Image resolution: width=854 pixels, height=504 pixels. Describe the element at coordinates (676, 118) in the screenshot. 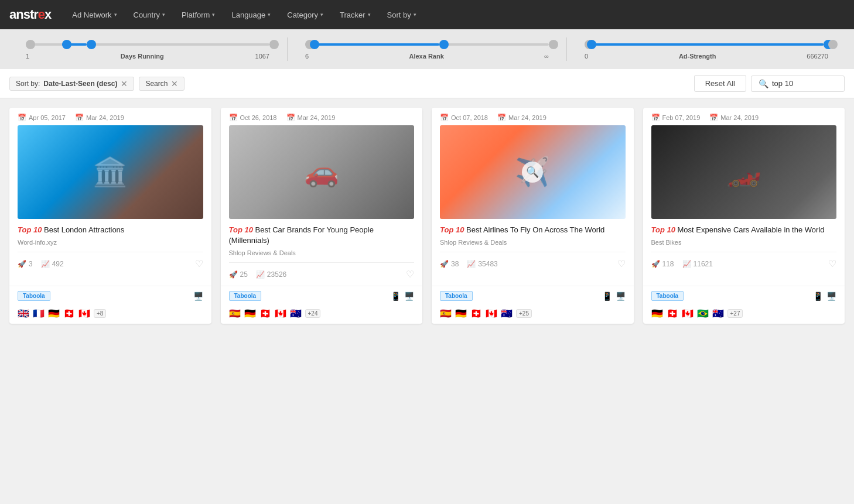

I see `date-start: 📅 Feb 07, 2019` at that location.